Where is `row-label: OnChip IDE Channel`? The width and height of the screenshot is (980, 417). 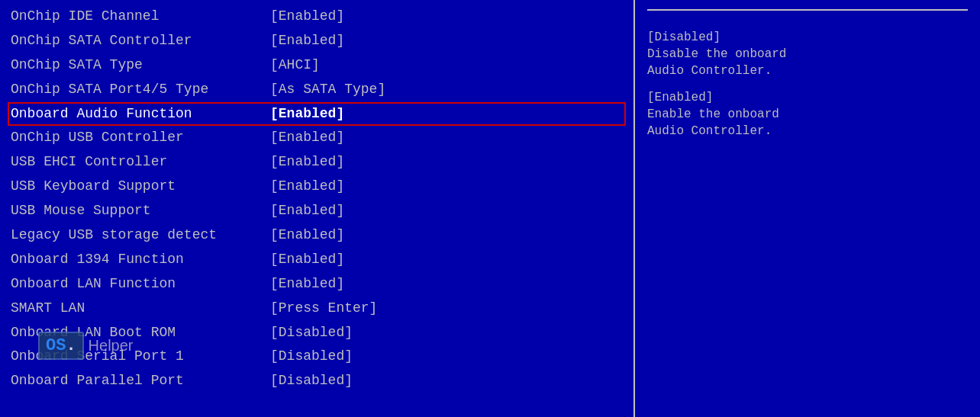 row-label: OnChip IDE Channel is located at coordinates (140, 17).